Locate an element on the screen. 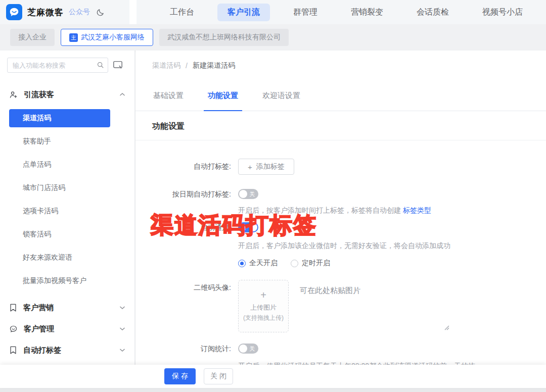  sidebar-item-order-code: 点单活码 is located at coordinates (60, 165).